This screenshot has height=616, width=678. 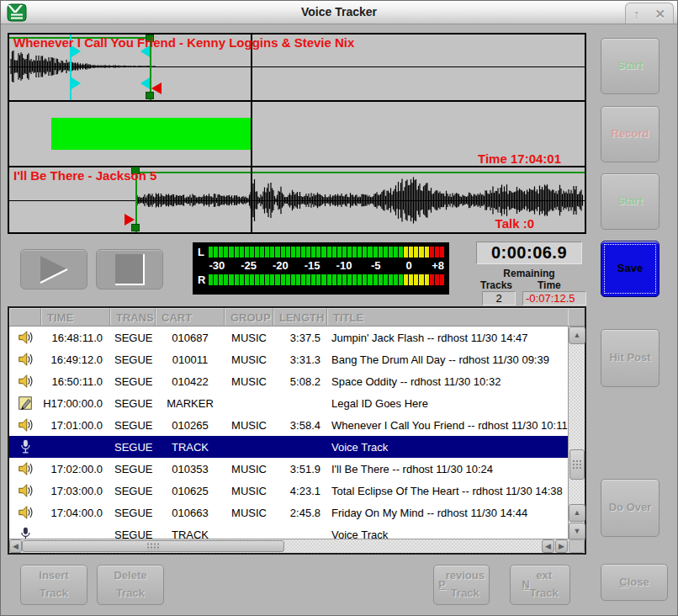 What do you see at coordinates (529, 252) in the screenshot?
I see `elapsed-time-display: 0:00:06.9` at bounding box center [529, 252].